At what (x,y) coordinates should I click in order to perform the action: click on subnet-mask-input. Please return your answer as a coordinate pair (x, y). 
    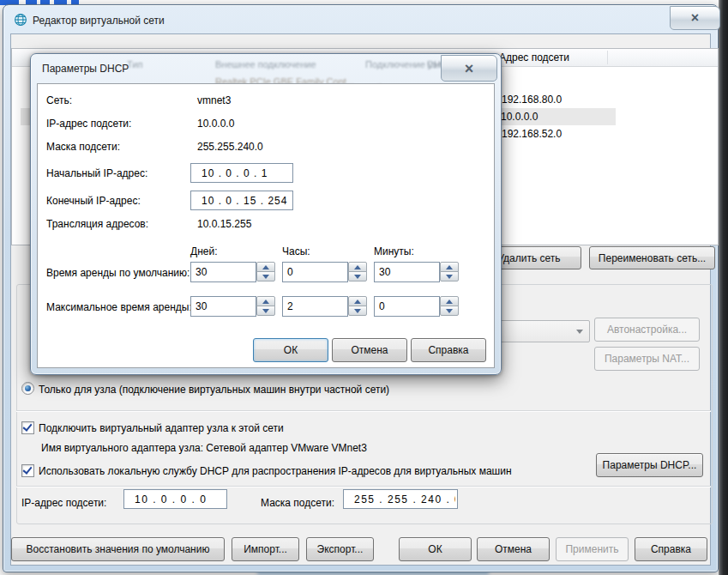
    Looking at the image, I should click on (400, 499).